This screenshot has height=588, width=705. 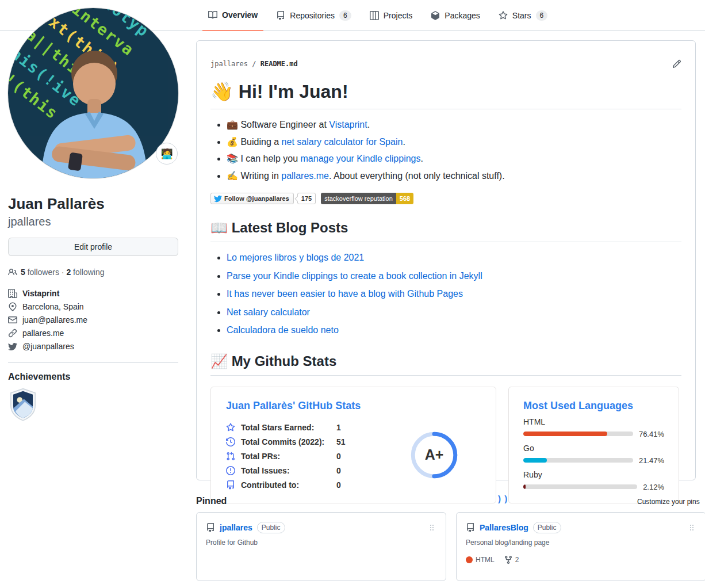 What do you see at coordinates (374, 16) in the screenshot?
I see `project-icon` at bounding box center [374, 16].